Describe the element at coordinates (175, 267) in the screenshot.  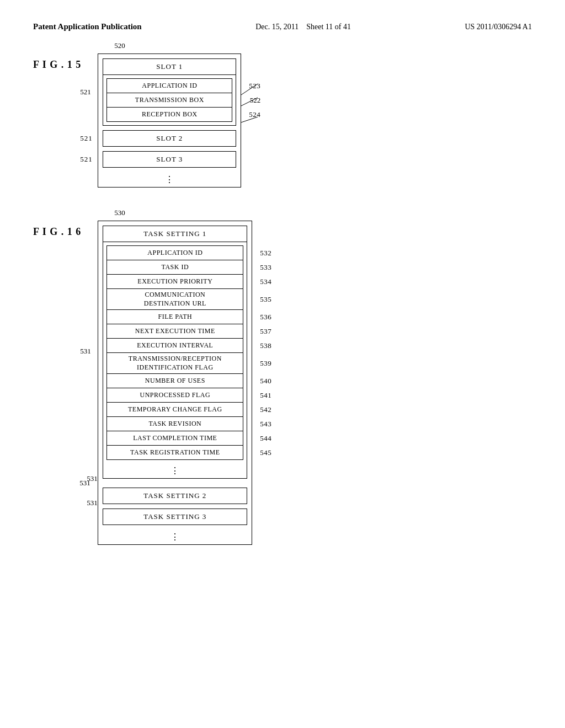
I see `taskid-row: TASK ID 533` at that location.